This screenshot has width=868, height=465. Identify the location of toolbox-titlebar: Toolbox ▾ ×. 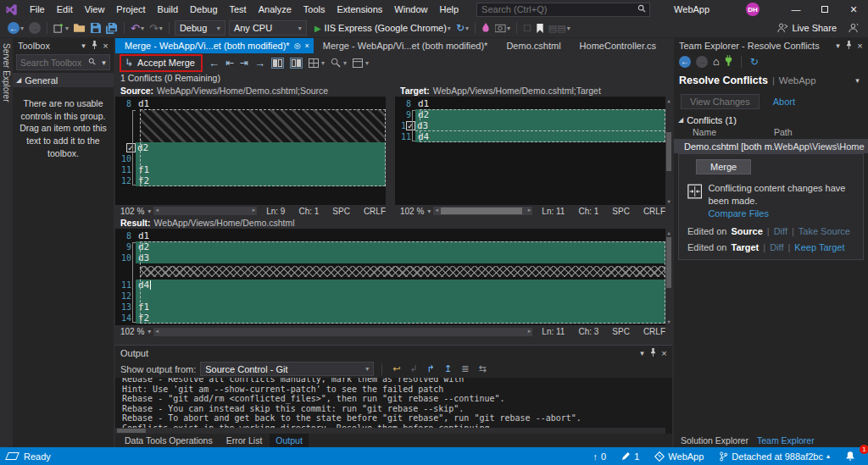
(63, 46).